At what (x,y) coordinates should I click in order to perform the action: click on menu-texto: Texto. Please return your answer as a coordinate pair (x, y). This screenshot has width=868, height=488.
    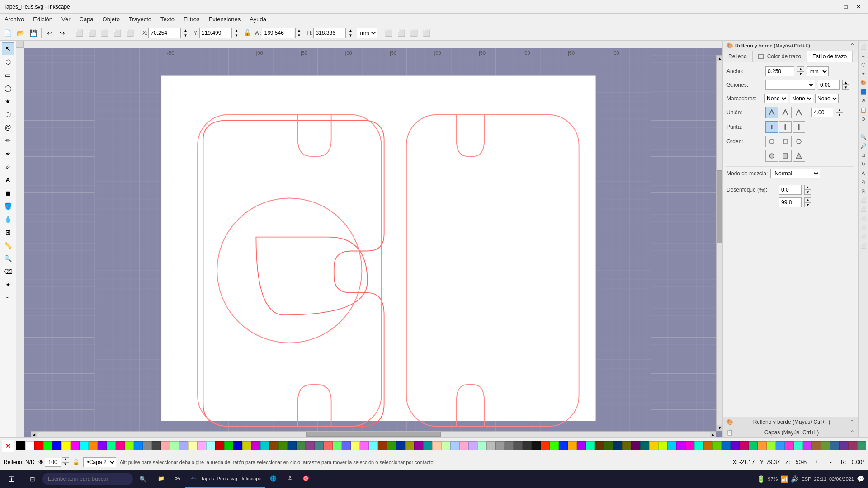
    Looking at the image, I should click on (167, 19).